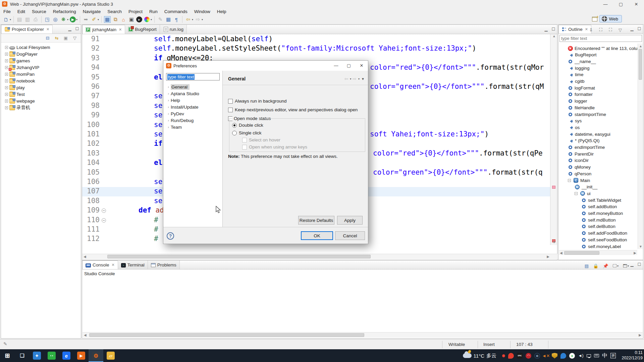 The image size is (644, 362). Describe the element at coordinates (336, 66) in the screenshot. I see `dialog-minimize-icon: —` at that location.